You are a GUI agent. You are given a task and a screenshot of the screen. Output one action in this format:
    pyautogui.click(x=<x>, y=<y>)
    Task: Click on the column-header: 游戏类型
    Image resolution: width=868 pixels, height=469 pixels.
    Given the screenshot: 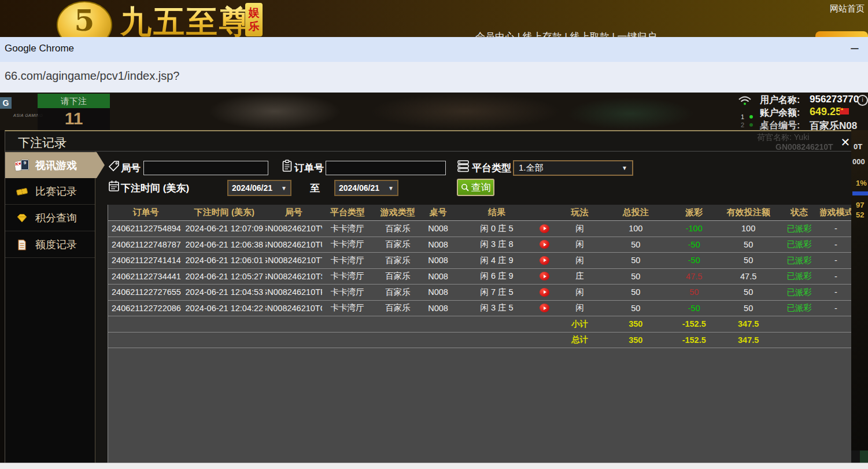 What is the action you would take?
    pyautogui.click(x=398, y=213)
    